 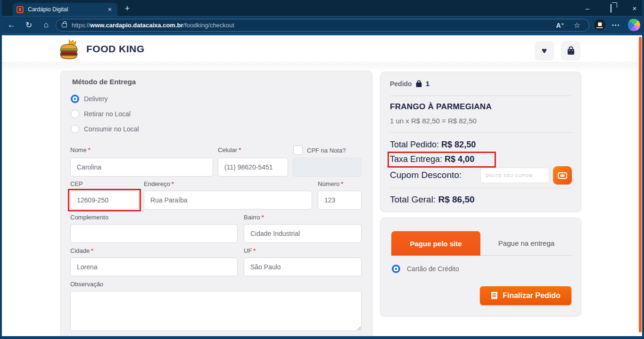 What do you see at coordinates (75, 129) in the screenshot?
I see `radio-consumir` at bounding box center [75, 129].